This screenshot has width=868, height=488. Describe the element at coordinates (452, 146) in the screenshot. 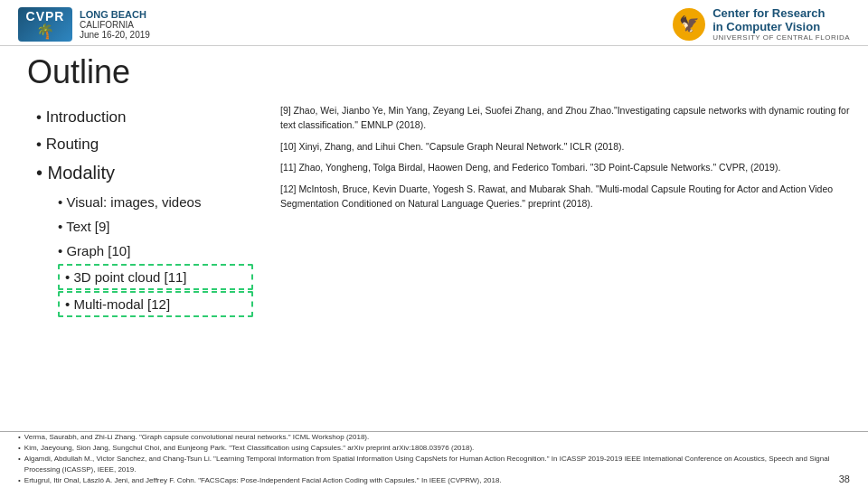

I see `ref-10-text: [10] Xinyi, Zhang, and Lihui Chen. "Caps…` at that location.